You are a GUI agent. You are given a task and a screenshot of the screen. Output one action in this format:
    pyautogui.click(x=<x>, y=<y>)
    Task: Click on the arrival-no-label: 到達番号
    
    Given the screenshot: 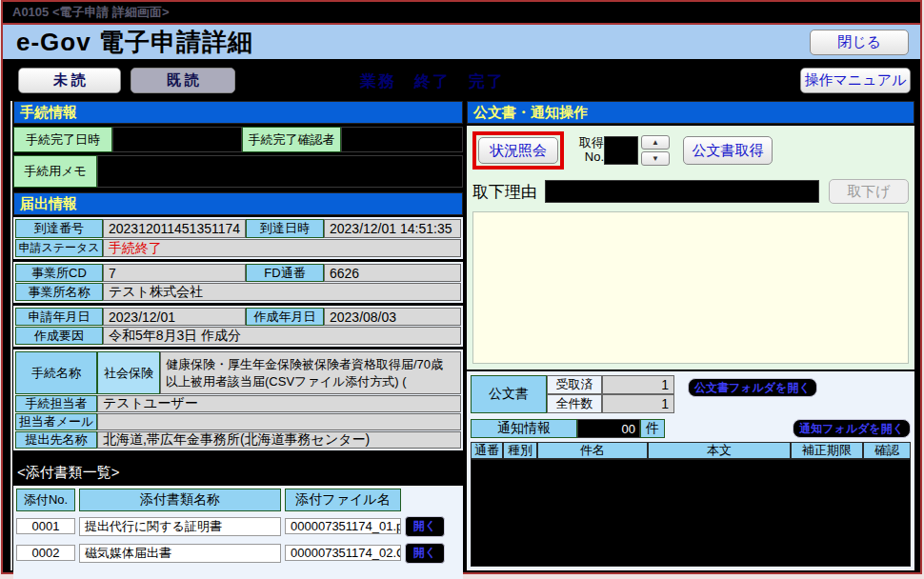 What is the action you would take?
    pyautogui.click(x=59, y=229)
    